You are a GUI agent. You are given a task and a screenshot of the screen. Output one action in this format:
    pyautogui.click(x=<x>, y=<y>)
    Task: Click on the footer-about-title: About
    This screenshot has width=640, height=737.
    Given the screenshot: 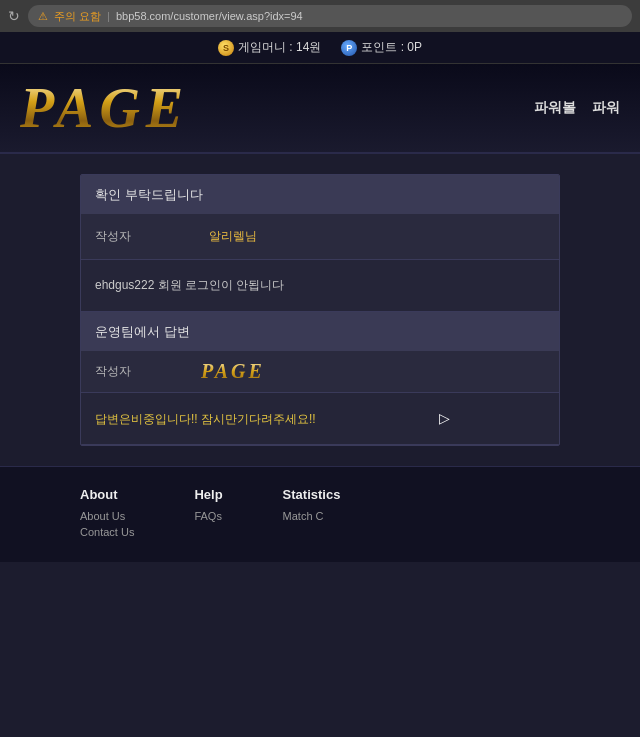 What is the action you would take?
    pyautogui.click(x=107, y=494)
    